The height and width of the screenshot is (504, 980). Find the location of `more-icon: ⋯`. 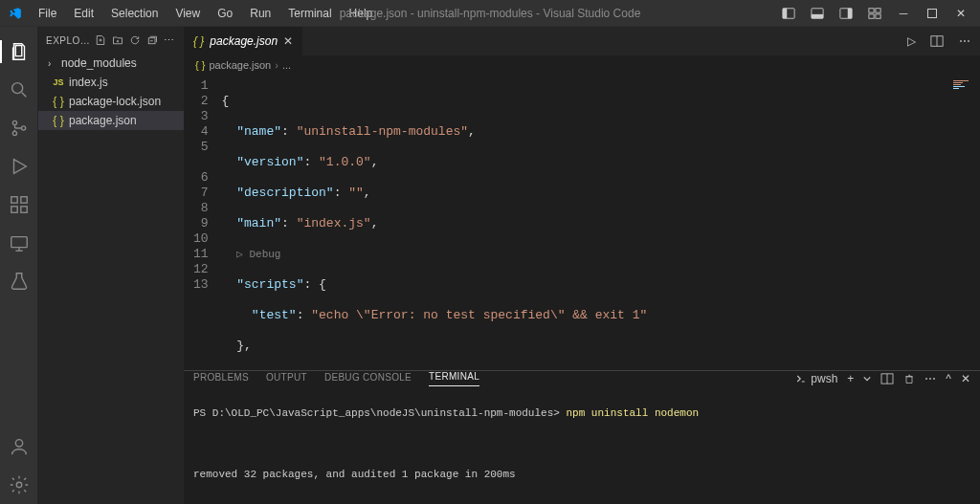

more-icon: ⋯ is located at coordinates (169, 40).